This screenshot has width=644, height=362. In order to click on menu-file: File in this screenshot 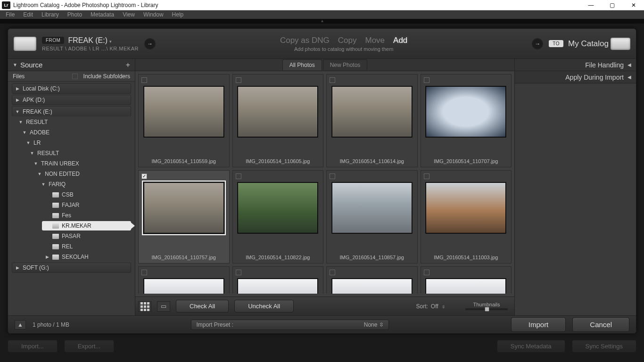, I will do `click(10, 15)`.